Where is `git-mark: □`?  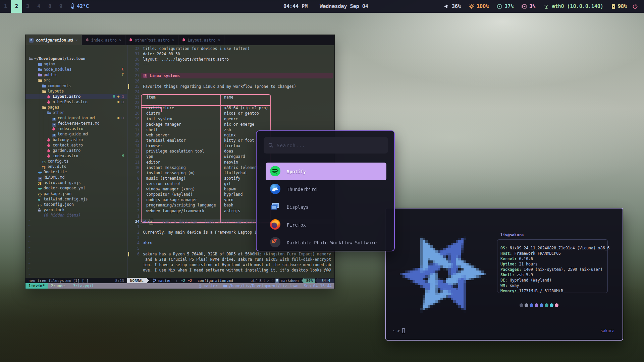
git-mark: □ is located at coordinates (123, 118).